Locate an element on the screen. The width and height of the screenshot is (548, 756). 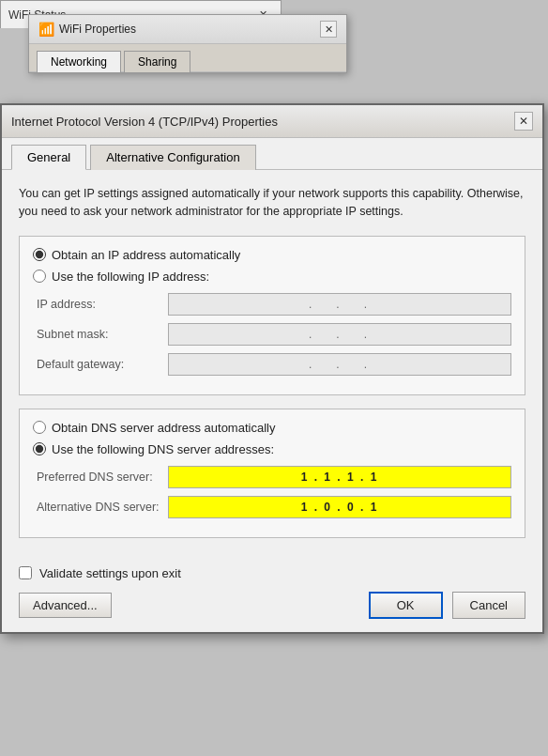
alternative-dns-input is located at coordinates (340, 507).